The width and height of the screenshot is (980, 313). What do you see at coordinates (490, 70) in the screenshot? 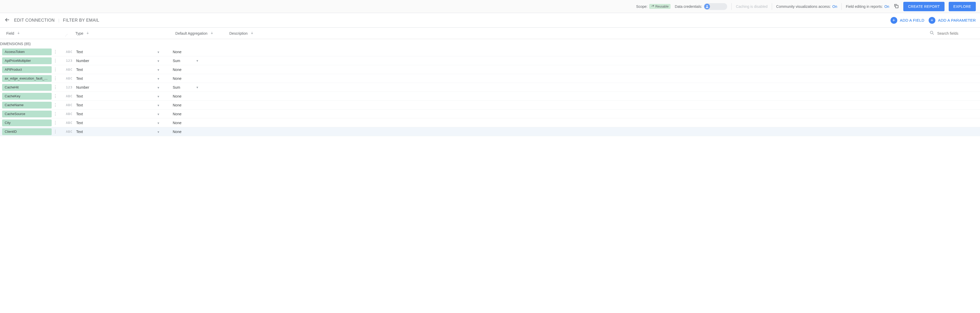
I see `table-row: APIProduct⋮ABCText▼None` at bounding box center [490, 70].